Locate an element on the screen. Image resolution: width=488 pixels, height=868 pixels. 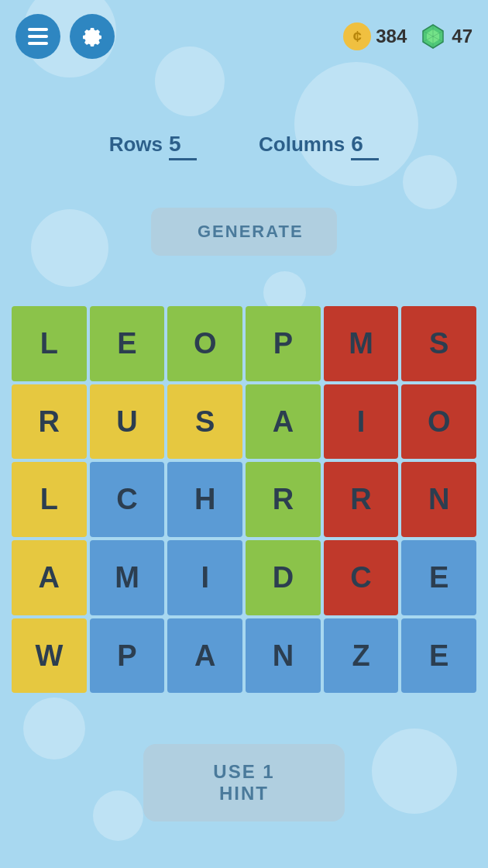
columns-label: Columns is located at coordinates (302, 144).